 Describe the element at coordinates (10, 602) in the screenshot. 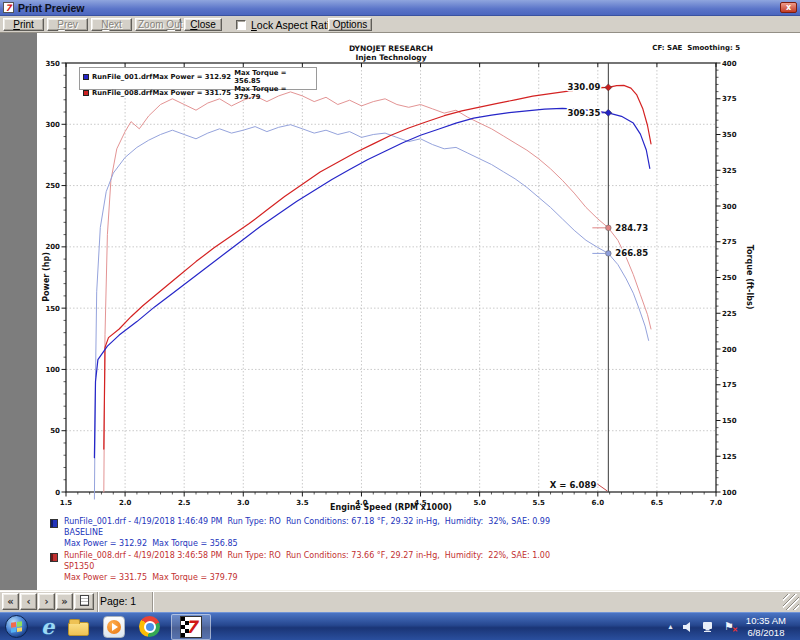

I see `first-page-button: «` at that location.